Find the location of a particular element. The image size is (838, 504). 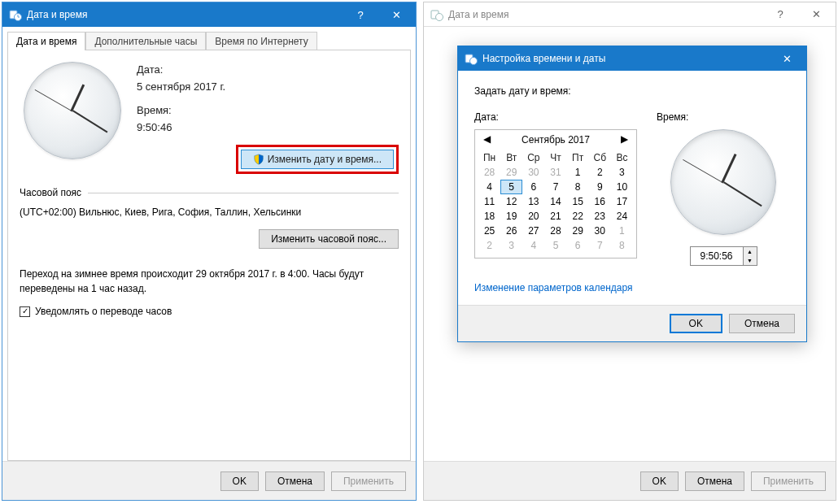

cal-day: 22 is located at coordinates (578, 216).